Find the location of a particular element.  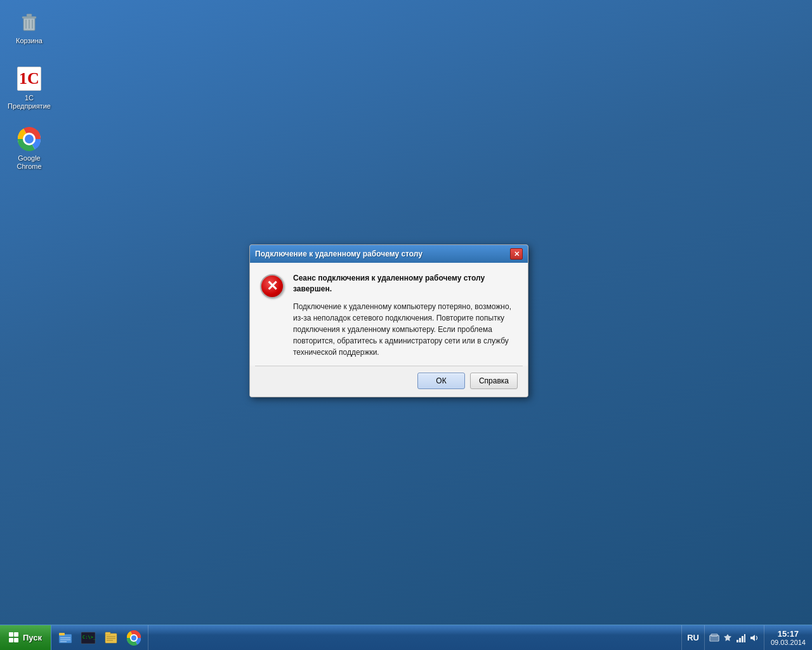

language-indicator: RU is located at coordinates (693, 637).